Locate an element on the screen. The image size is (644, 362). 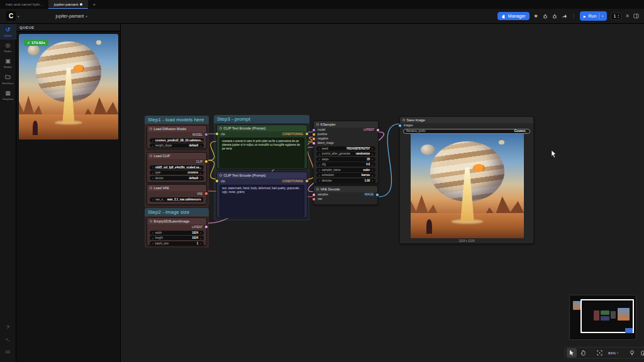
vae-input-port is located at coordinates (314, 199).